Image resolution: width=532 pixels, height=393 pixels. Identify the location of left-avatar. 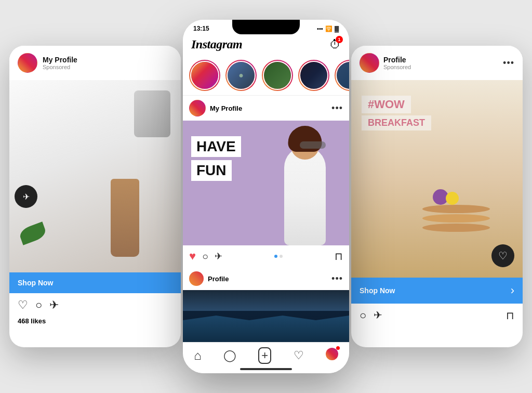
(28, 63).